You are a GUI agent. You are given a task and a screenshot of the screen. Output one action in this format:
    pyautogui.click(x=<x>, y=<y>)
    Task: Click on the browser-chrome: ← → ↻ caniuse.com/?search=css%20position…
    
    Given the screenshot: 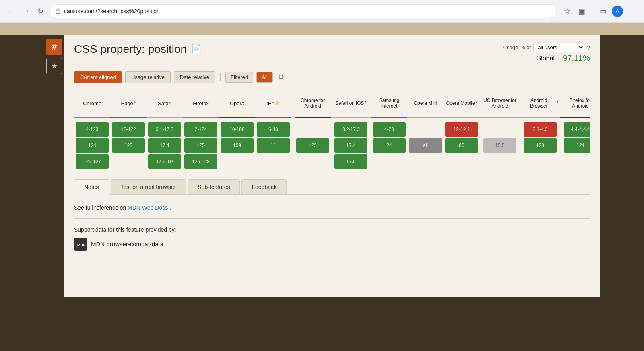 What is the action you would take?
    pyautogui.click(x=322, y=11)
    